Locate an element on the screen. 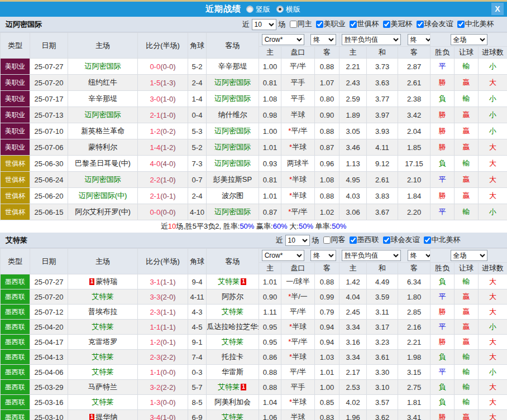 The width and height of the screenshot is (507, 420). avg-odds-cell: 4.49 is located at coordinates (382, 282).